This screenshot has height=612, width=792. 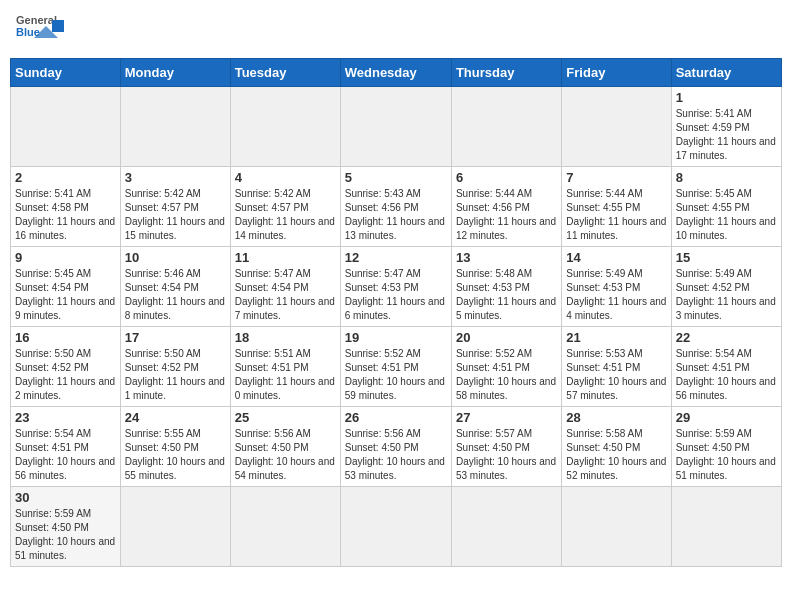 I want to click on calendar-cell: 12Sunrise: 5:47 AM Sunset: 4:53 PM Dayli…, so click(x=396, y=287).